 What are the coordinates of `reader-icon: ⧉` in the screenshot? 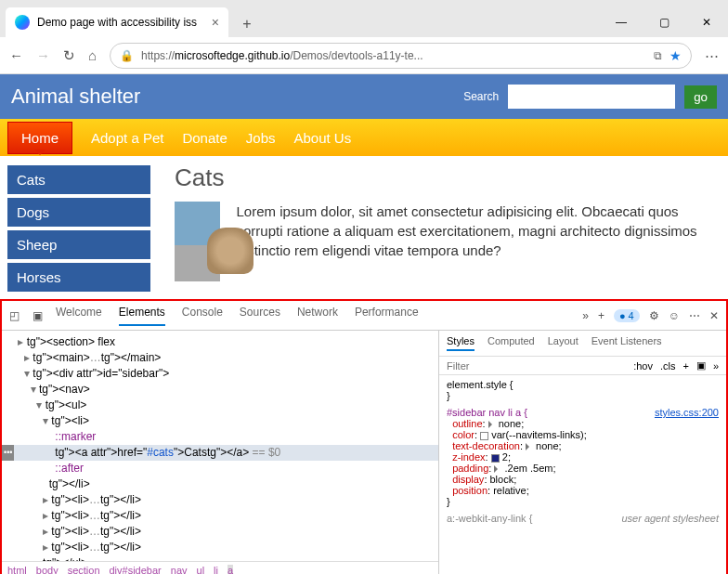 It's located at (657, 56).